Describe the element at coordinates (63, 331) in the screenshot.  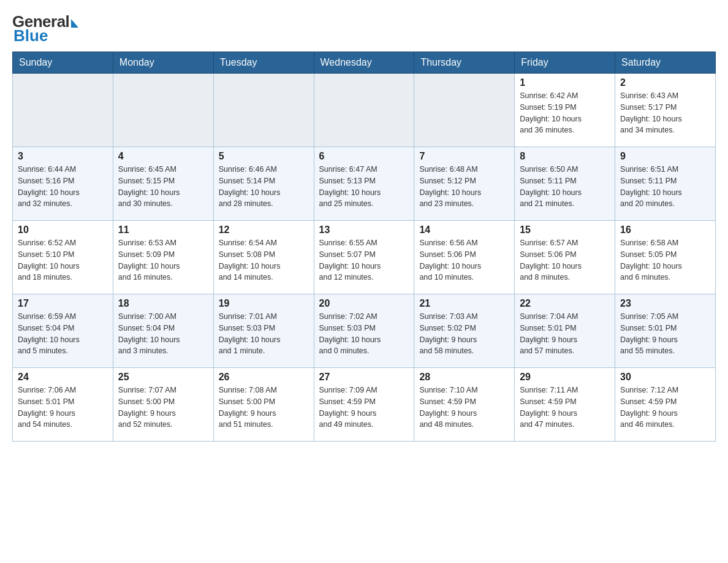
I see `calendar-day-cell: 17Sunrise: 6:59 AM Sunset: 5:04 PM Dayli…` at that location.